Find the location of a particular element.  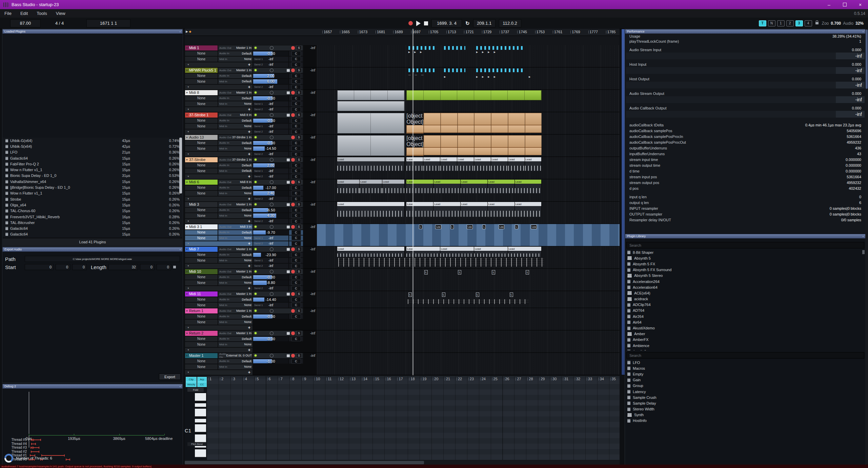

library-item: Air64 is located at coordinates (745, 322).